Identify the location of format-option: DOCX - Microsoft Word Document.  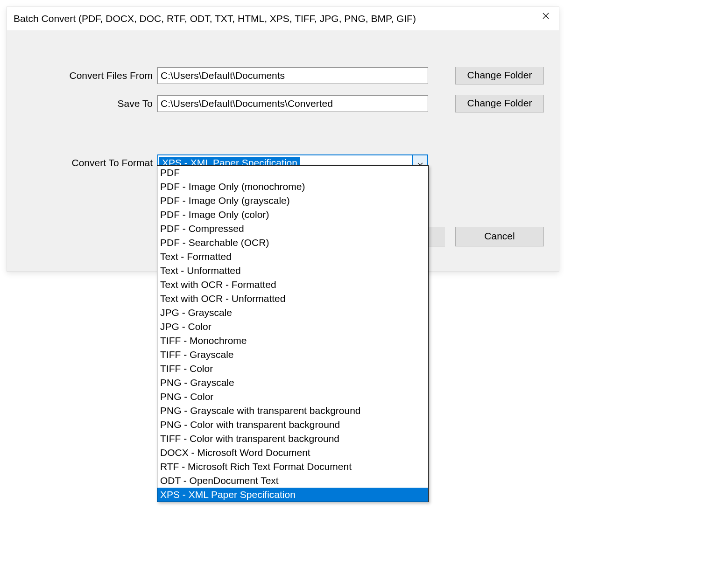
(293, 453).